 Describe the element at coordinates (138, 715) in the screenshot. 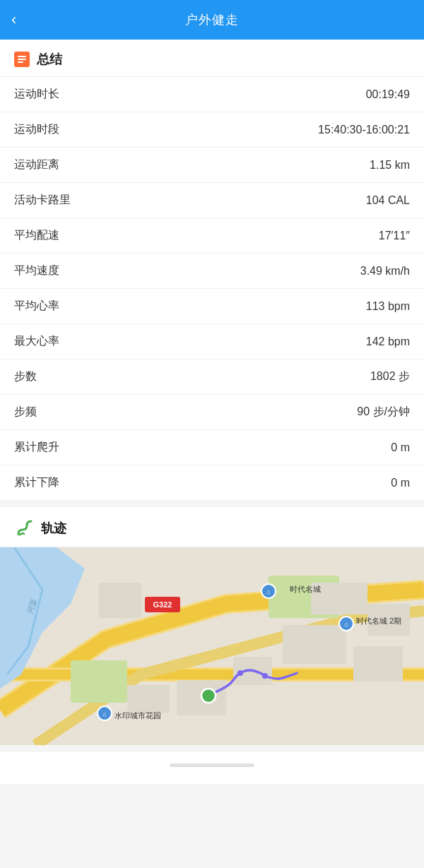

I see `svg-text: 水印城市花园` at that location.